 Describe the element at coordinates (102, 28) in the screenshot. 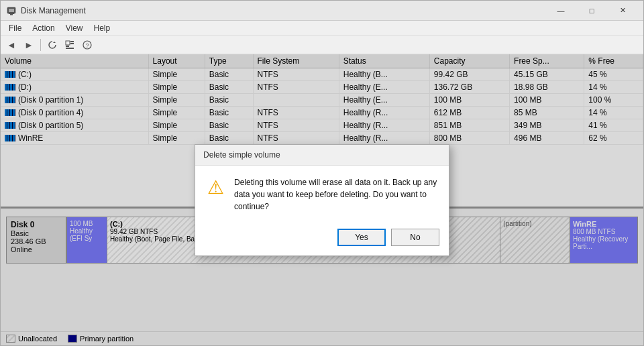

I see `menu-help: Help` at that location.